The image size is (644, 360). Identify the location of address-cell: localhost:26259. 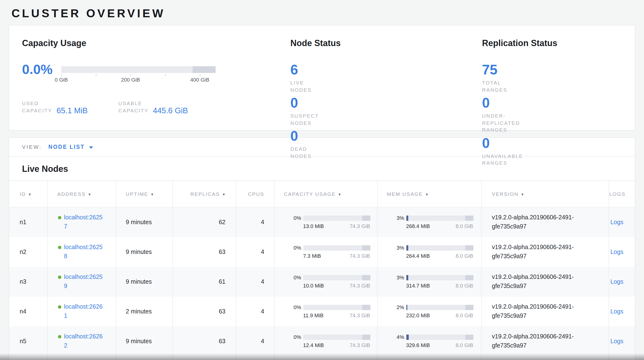
(82, 282).